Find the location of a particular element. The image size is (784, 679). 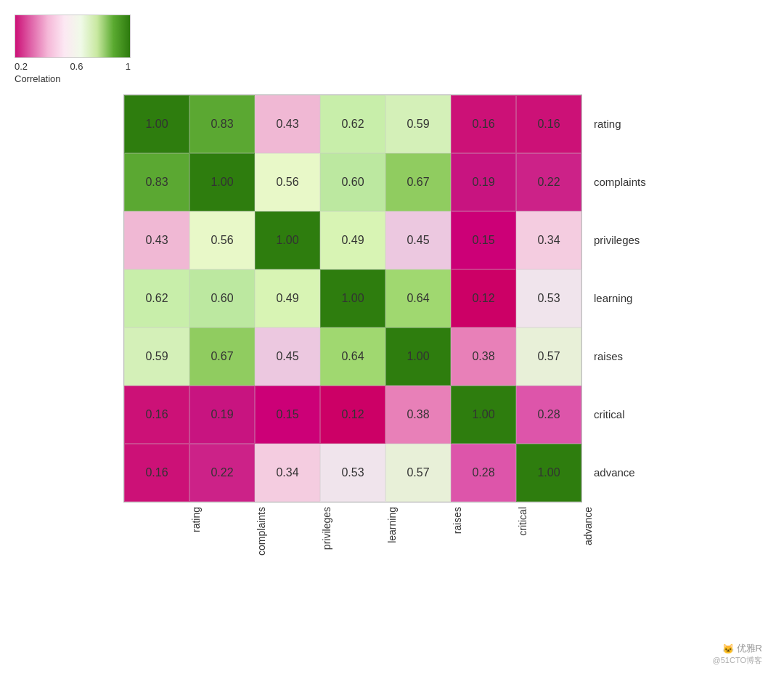

cell-2-6: 0.34 is located at coordinates (549, 240).